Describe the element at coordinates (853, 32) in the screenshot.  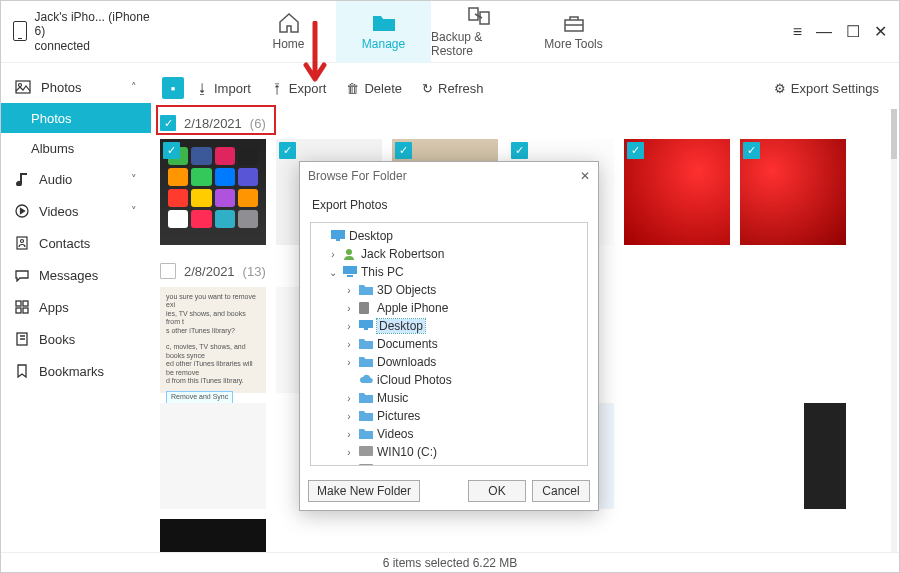
I see `maximize-button: ☐` at that location.